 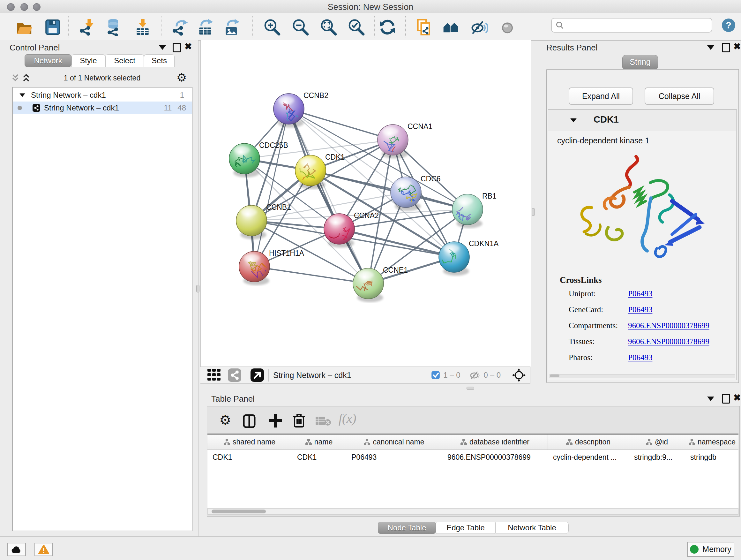 I want to click on network-collection-row: String Network – cdk1 1, so click(x=103, y=95).